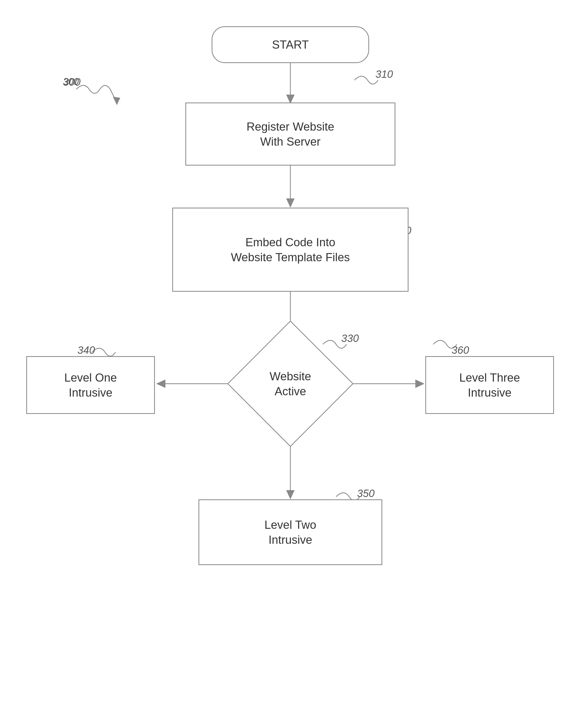  Describe the element at coordinates (290, 532) in the screenshot. I see `level-two-node: Level TwoIntrusive` at that location.